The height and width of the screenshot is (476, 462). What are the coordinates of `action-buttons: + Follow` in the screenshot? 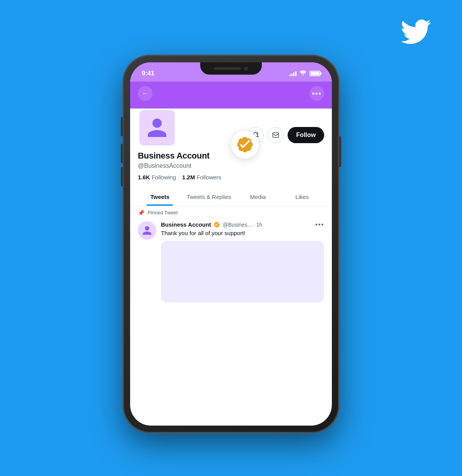 It's located at (286, 135).